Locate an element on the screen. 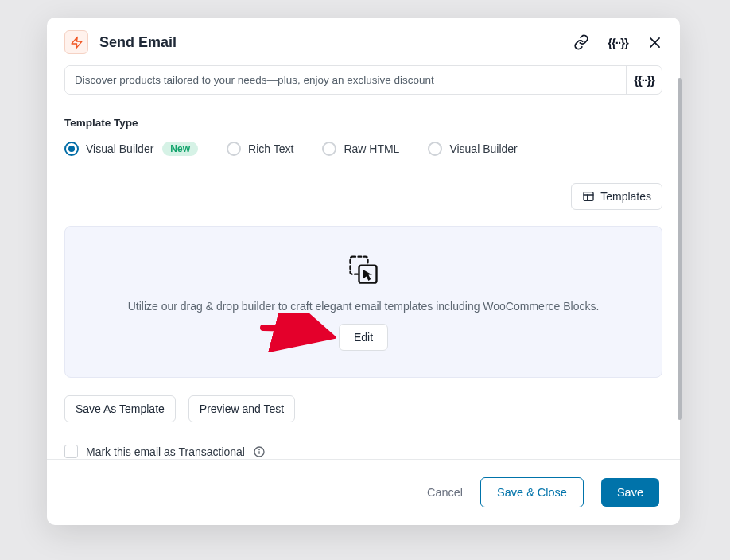 The image size is (730, 560). radio-label: Raw HTML is located at coordinates (371, 149).